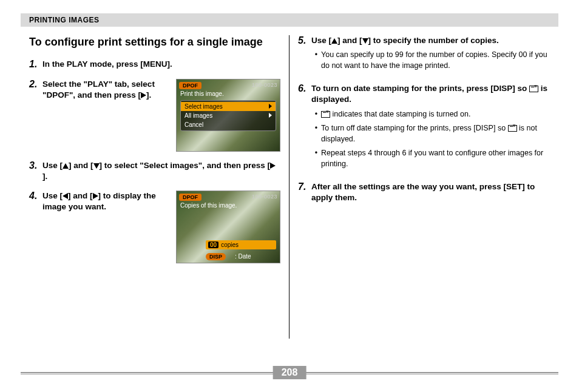  What do you see at coordinates (431, 115) in the screenshot?
I see `bullet-item: • indicates that date stamping is turned…` at bounding box center [431, 115].